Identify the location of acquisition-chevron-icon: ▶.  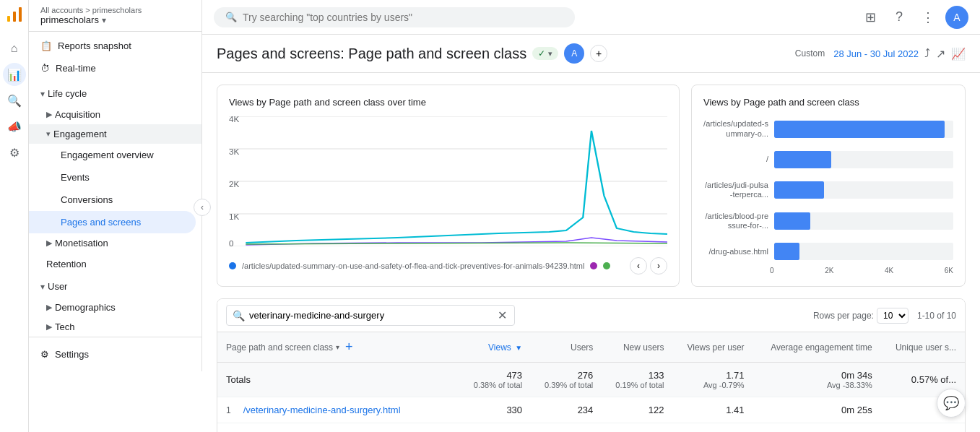
(49, 114).